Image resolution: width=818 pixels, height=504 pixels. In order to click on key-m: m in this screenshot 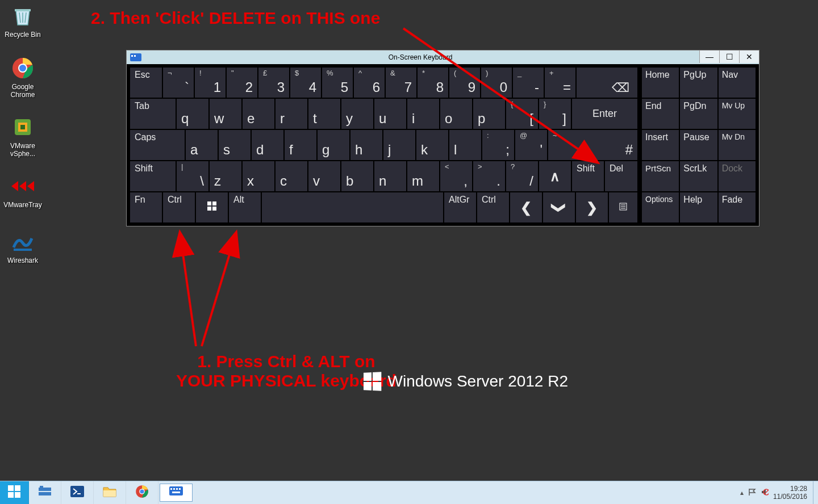, I will do `click(423, 176)`.